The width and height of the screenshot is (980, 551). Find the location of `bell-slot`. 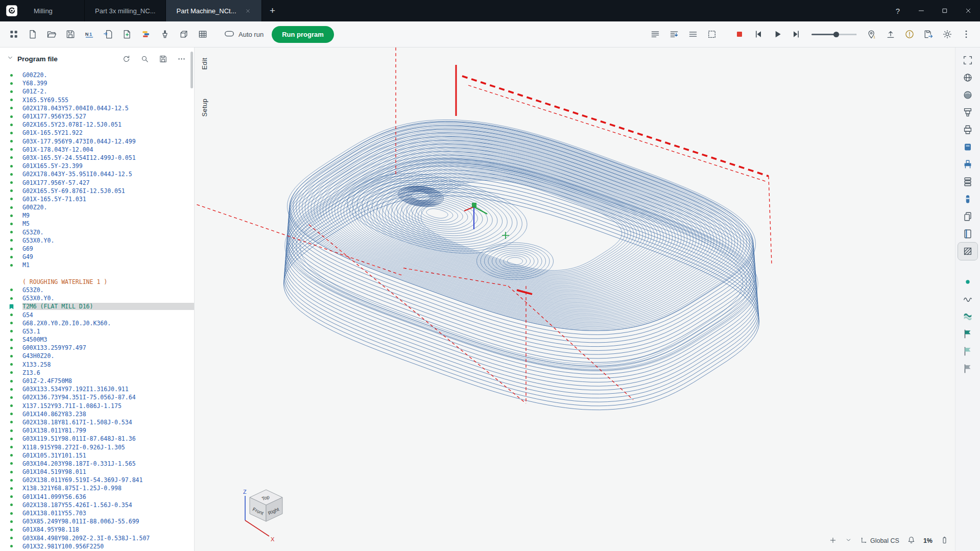

bell-slot is located at coordinates (911, 541).